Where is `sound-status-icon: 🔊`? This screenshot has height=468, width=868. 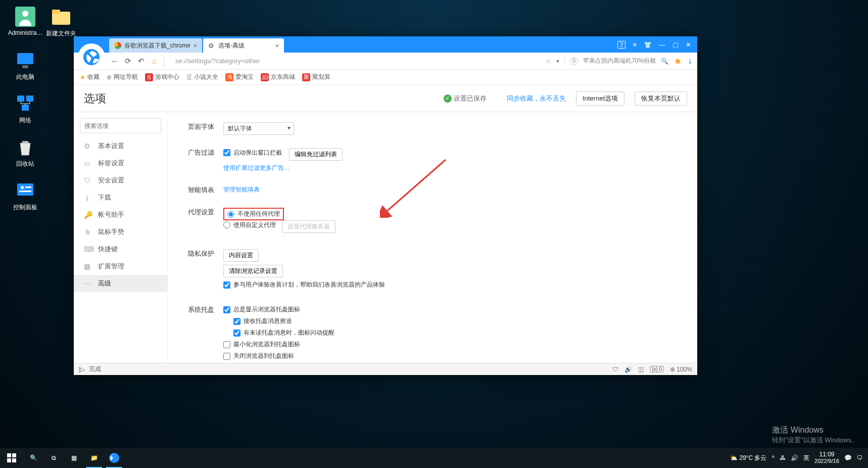
sound-status-icon: 🔊 is located at coordinates (629, 369).